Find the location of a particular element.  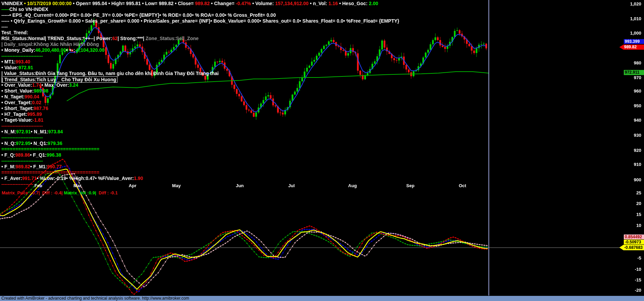

nm-line: • N_M:972.91• N_M1:973.84 is located at coordinates (200, 132).